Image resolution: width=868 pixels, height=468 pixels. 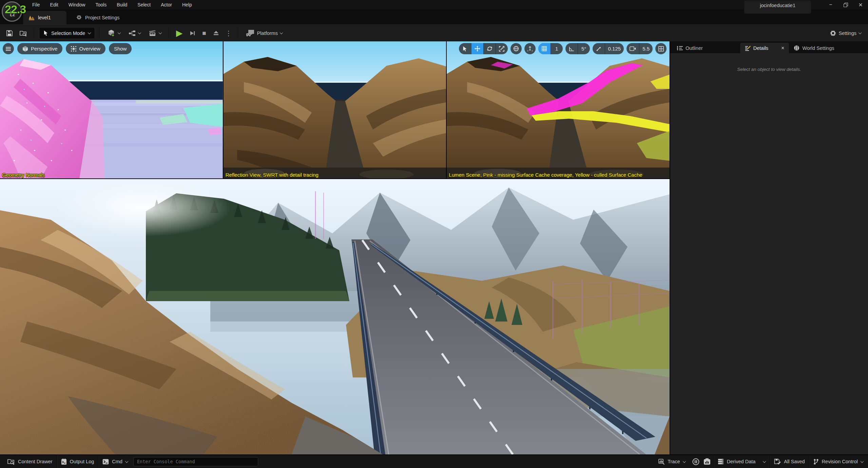 What do you see at coordinates (465, 49) in the screenshot?
I see `select-arrow-icon` at bounding box center [465, 49].